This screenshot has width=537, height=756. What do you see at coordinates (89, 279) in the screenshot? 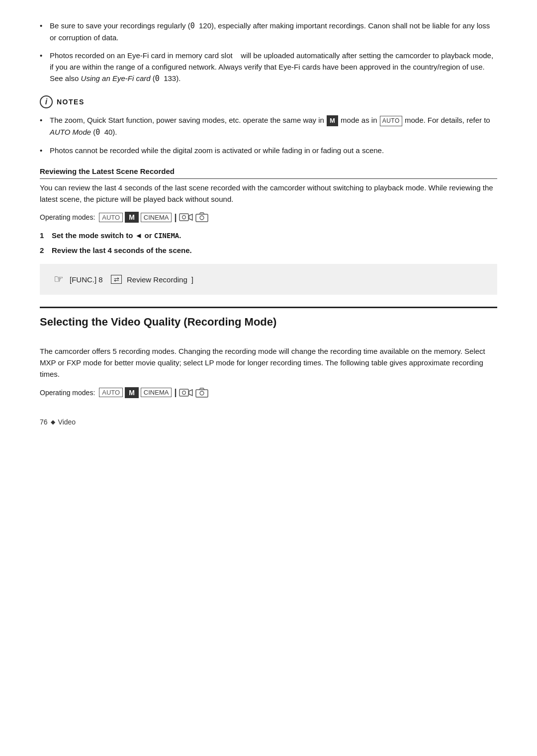
I see `func-text: [FUNC.] 8` at bounding box center [89, 279].